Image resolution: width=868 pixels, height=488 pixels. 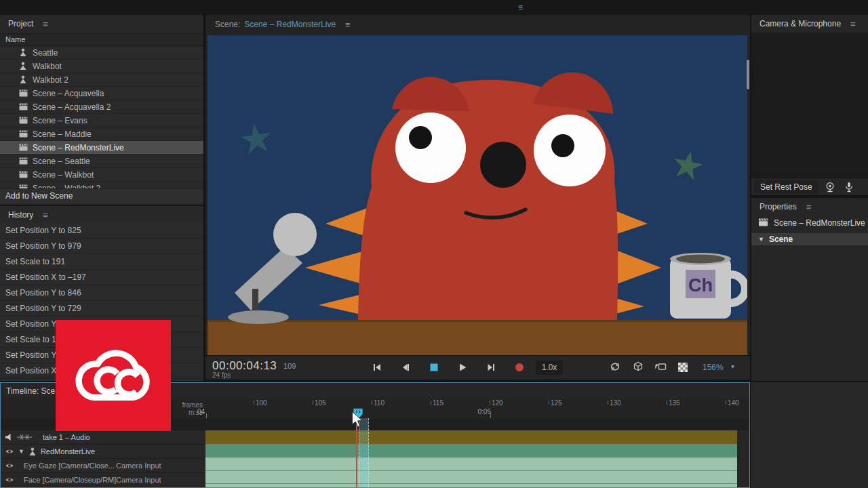 What do you see at coordinates (477, 321) in the screenshot?
I see `desk-edge` at bounding box center [477, 321].